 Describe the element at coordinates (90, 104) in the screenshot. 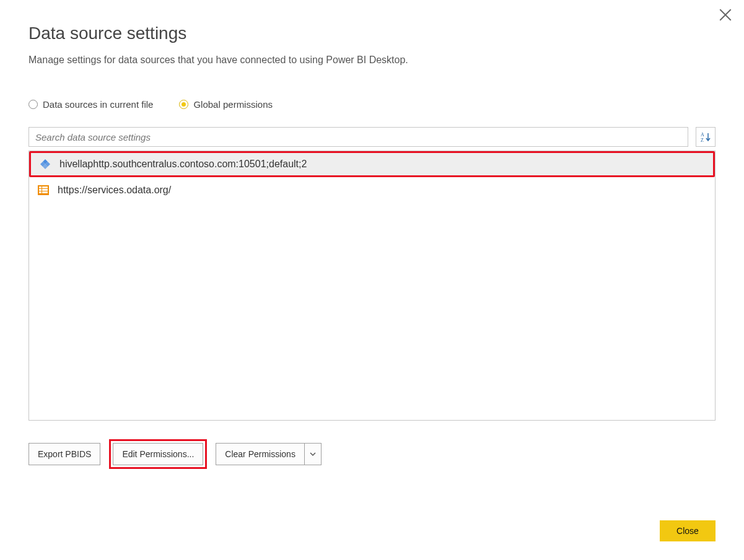

I see `radio-current-file: Data sources in current file` at that location.